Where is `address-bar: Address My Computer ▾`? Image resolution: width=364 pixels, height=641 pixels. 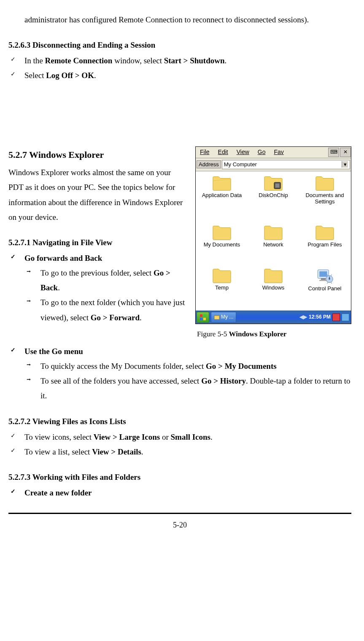 address-bar: Address My Computer ▾ is located at coordinates (273, 165).